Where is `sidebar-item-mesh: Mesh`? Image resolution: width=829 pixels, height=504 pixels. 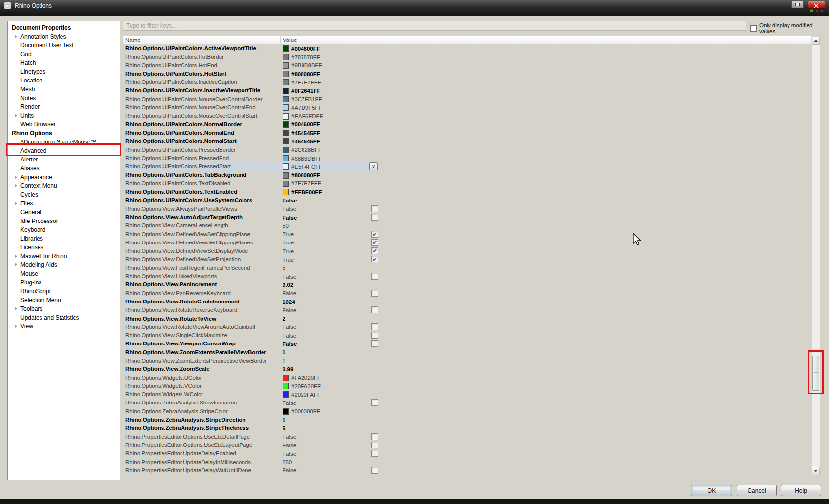
sidebar-item-mesh: Mesh is located at coordinates (63, 89).